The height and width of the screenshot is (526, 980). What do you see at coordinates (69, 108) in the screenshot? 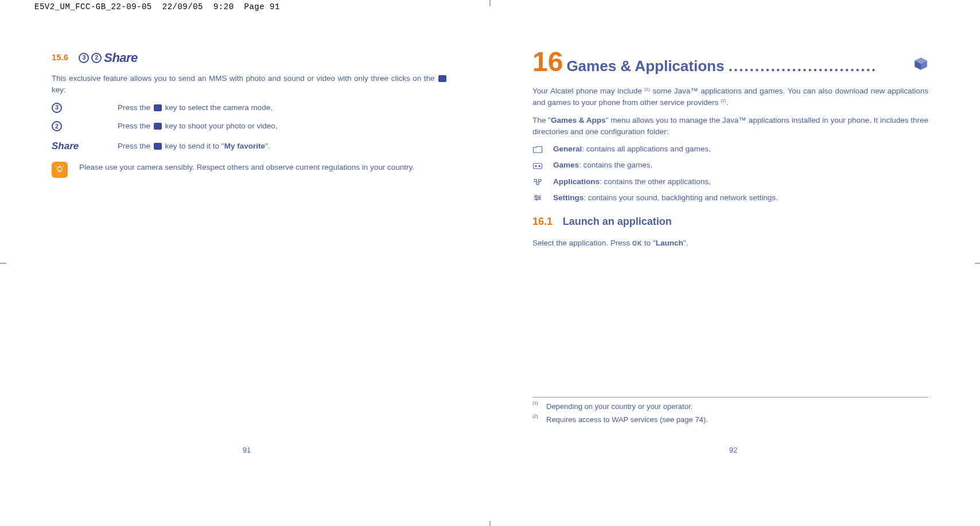
I see `step1-icon: 3` at bounding box center [69, 108].